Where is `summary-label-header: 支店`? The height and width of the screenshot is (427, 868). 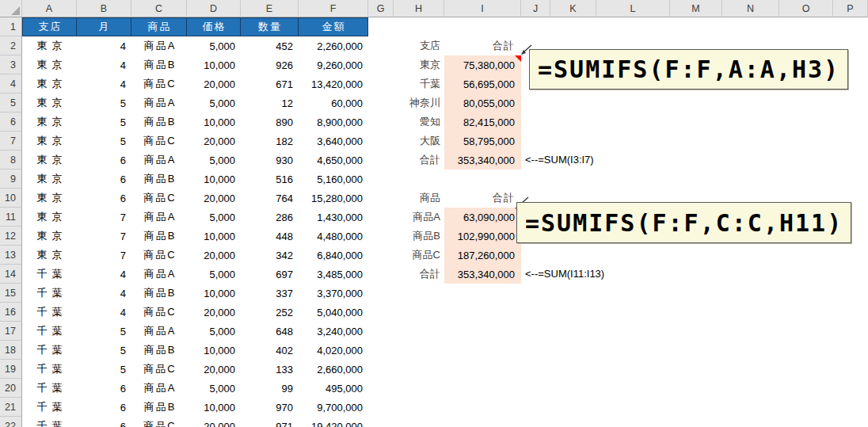
summary-label-header: 支店 is located at coordinates (419, 46).